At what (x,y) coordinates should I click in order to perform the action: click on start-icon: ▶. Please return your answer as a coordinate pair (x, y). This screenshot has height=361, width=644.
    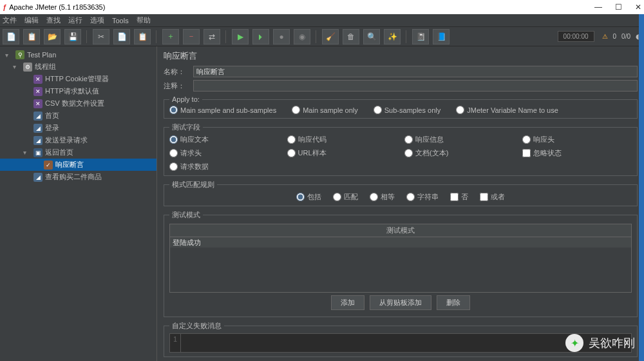
    Looking at the image, I should click on (240, 37).